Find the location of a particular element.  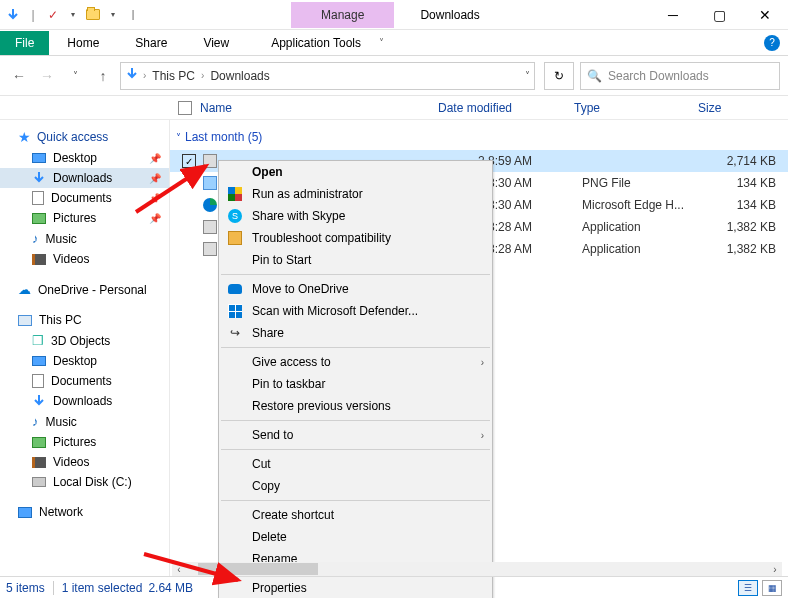

sidebar-item-label: Documents is located at coordinates (82, 198).